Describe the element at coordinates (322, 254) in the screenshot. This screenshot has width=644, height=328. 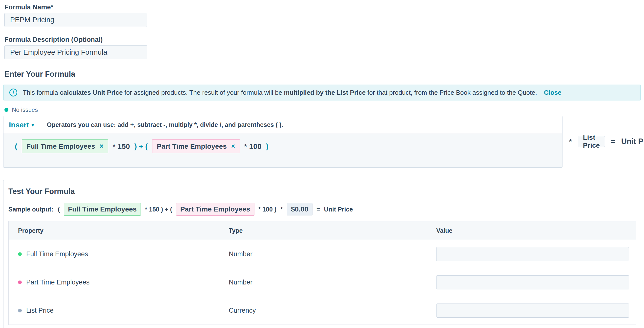
I see `table-row: Full Time Employees Number` at that location.